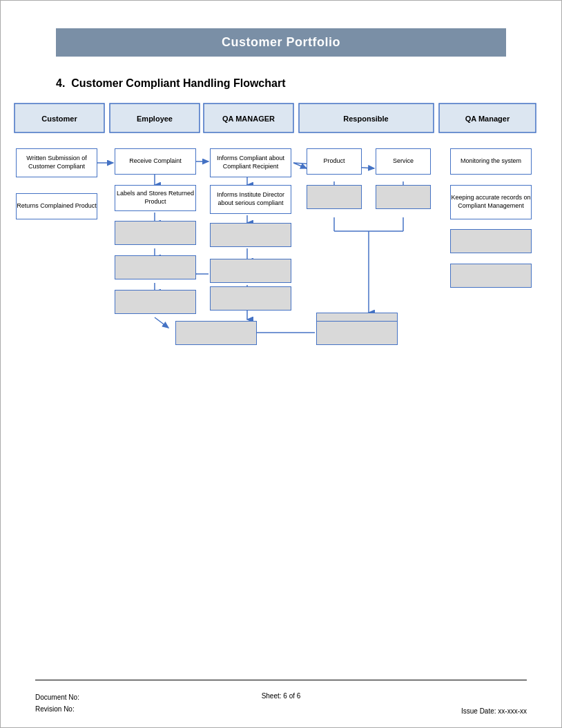 This screenshot has width=562, height=728. What do you see at coordinates (491, 161) in the screenshot?
I see `monitoring-box: Monitoring the system` at bounding box center [491, 161].